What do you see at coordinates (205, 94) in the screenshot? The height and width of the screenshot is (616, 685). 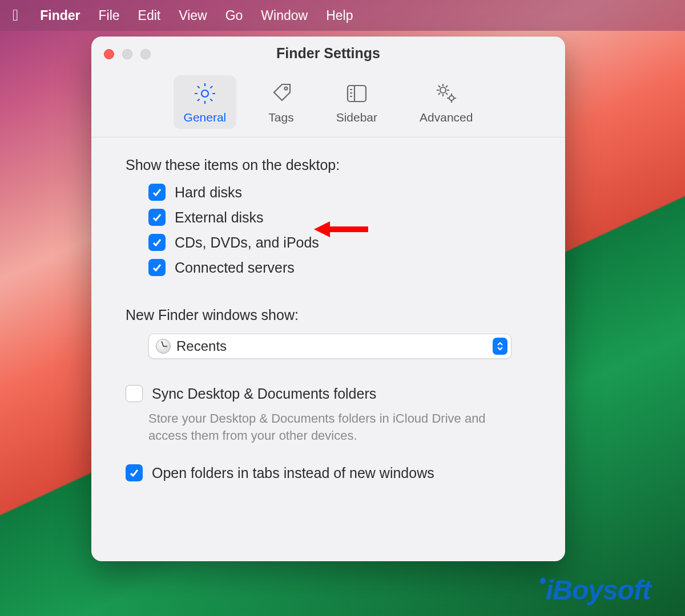 I see `gear-icon` at bounding box center [205, 94].